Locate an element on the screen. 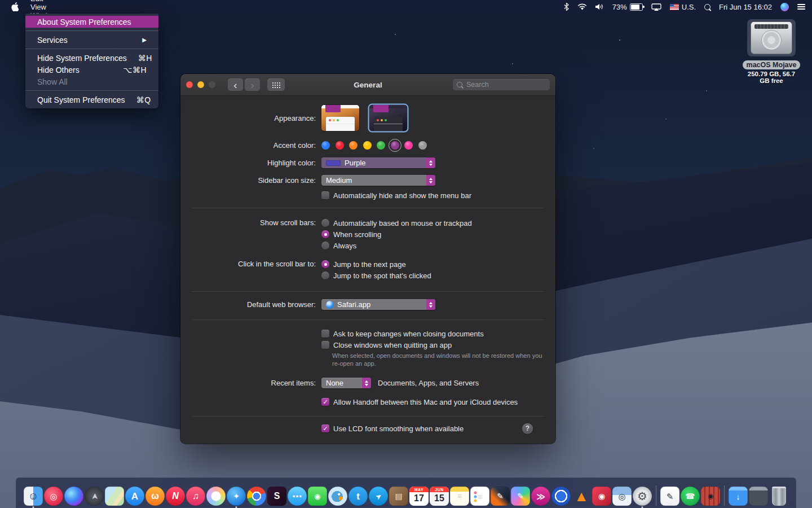 This screenshot has height=508, width=812. volume-icon is located at coordinates (600, 7).